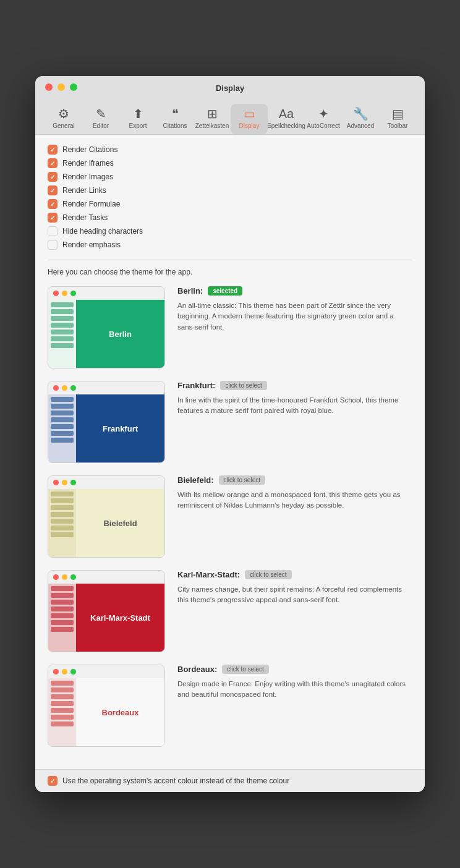 Image resolution: width=460 pixels, height=868 pixels. Describe the element at coordinates (398, 114) in the screenshot. I see `toolbar-icon: ▤` at that location.